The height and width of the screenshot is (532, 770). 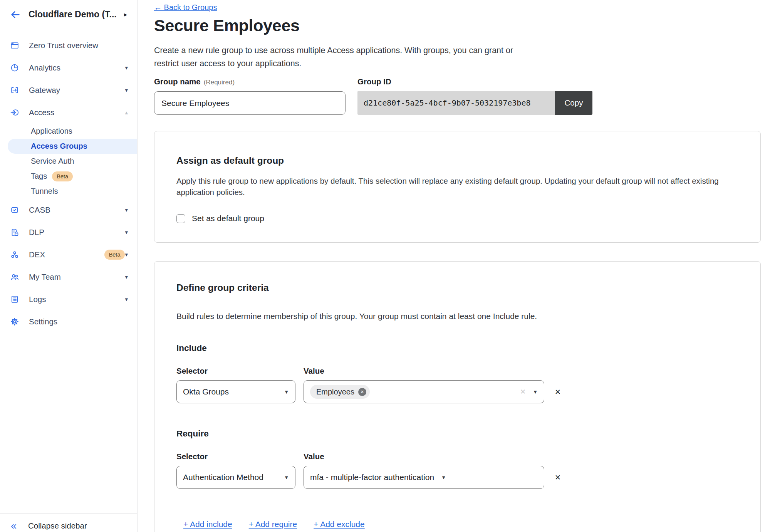 What do you see at coordinates (186, 8) in the screenshot?
I see `back-to-groups-link: ← Back to Groups` at bounding box center [186, 8].